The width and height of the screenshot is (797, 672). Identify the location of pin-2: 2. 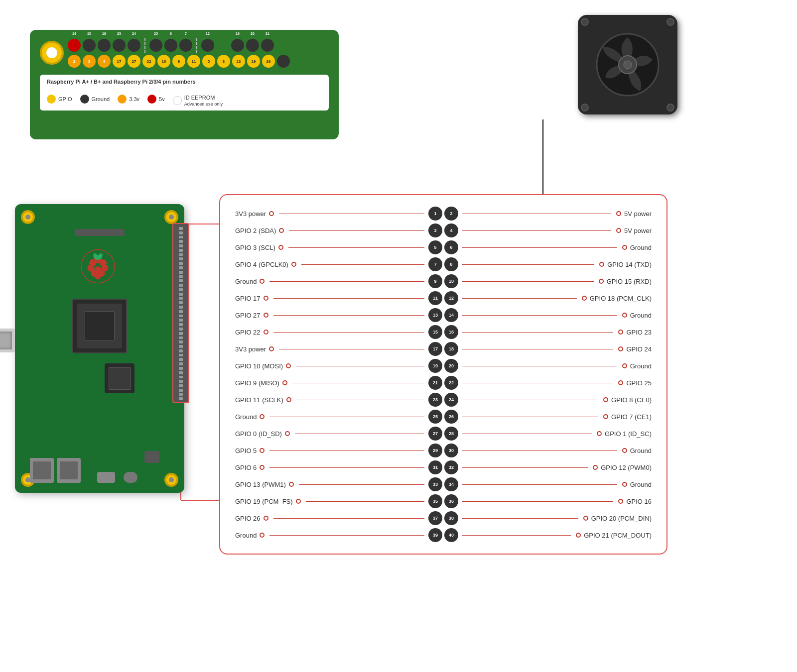
(74, 61).